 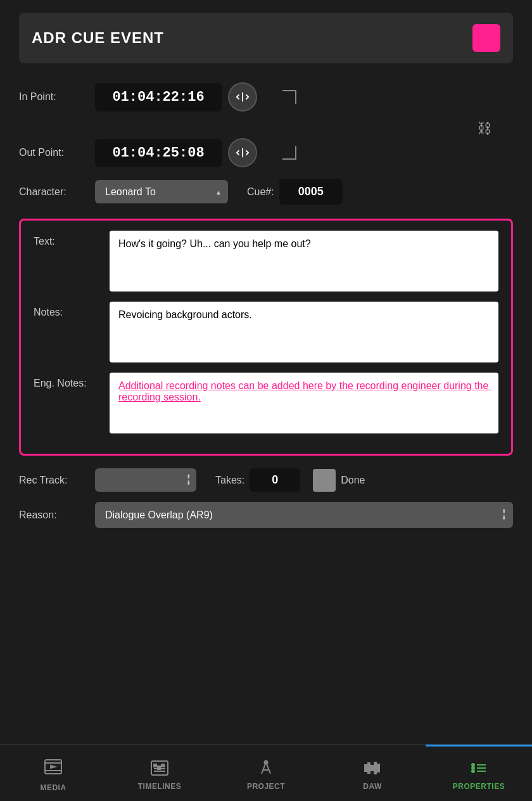 I want to click on nav-item-properties: PROPERTIES, so click(x=479, y=773).